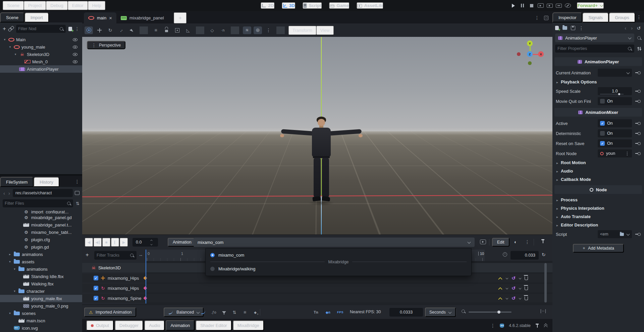  I want to click on file-tree-row: young_male.fbx, so click(41, 298).